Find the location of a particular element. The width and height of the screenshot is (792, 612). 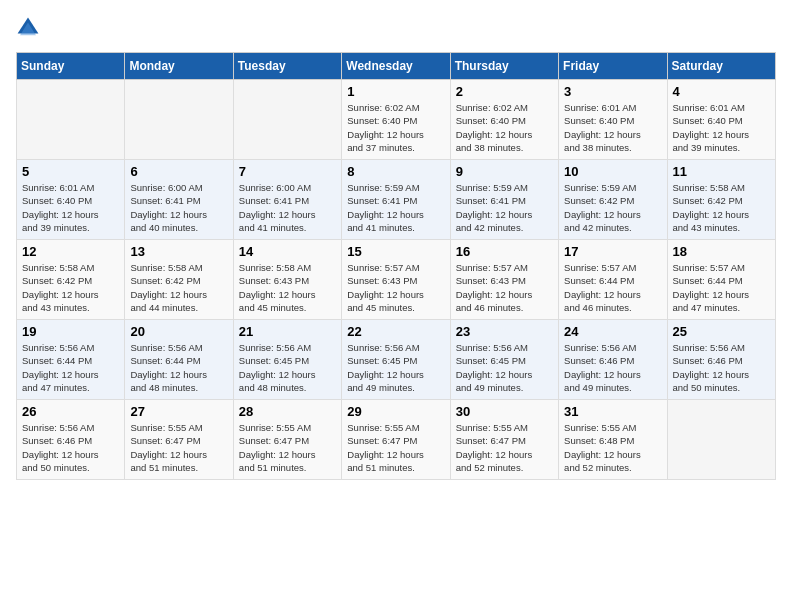

calendar-cell: 8Sunrise: 5:59 AM Sunset: 6:41 PM Daylig… is located at coordinates (396, 200).